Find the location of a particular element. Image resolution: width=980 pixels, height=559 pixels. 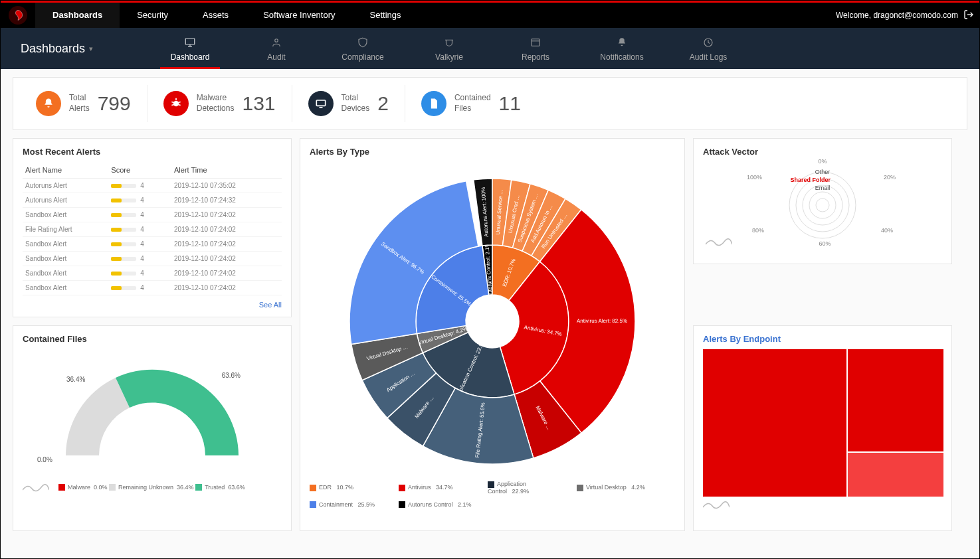

gauge-tick: 63.6% is located at coordinates (231, 376).